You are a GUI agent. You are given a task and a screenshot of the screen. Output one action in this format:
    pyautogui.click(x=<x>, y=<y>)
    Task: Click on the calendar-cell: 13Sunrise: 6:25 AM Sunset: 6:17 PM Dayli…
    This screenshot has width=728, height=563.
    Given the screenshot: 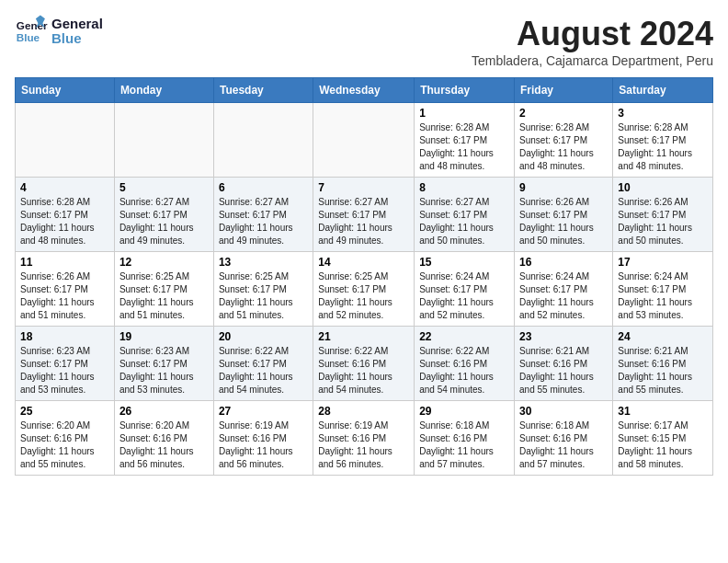 What is the action you would take?
    pyautogui.click(x=263, y=289)
    